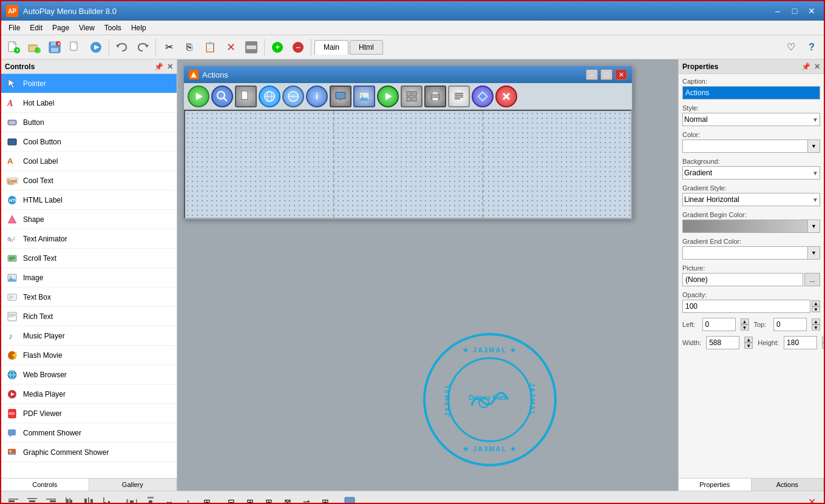 The width and height of the screenshot is (825, 504). Describe the element at coordinates (813, 146) in the screenshot. I see `color-dropdown-btn: ▼` at that location.